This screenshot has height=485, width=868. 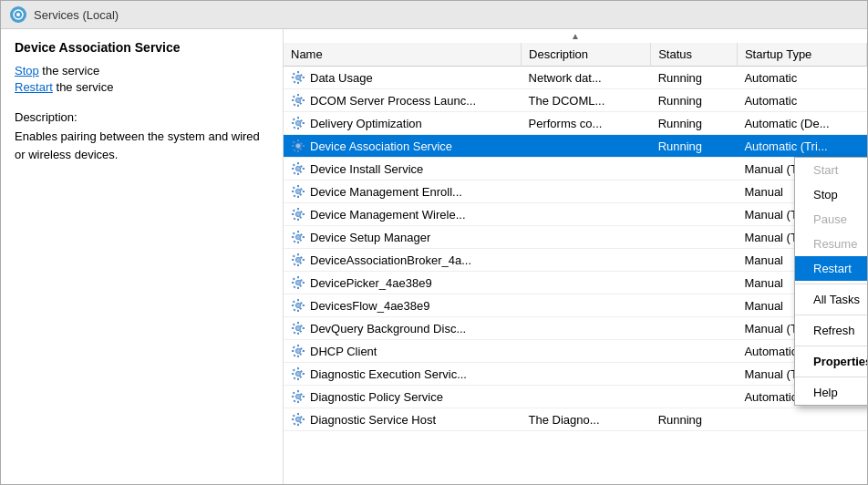 What do you see at coordinates (575, 124) in the screenshot?
I see `table-row: Delivery OptimizationPerforms co...Runni…` at bounding box center [575, 124].